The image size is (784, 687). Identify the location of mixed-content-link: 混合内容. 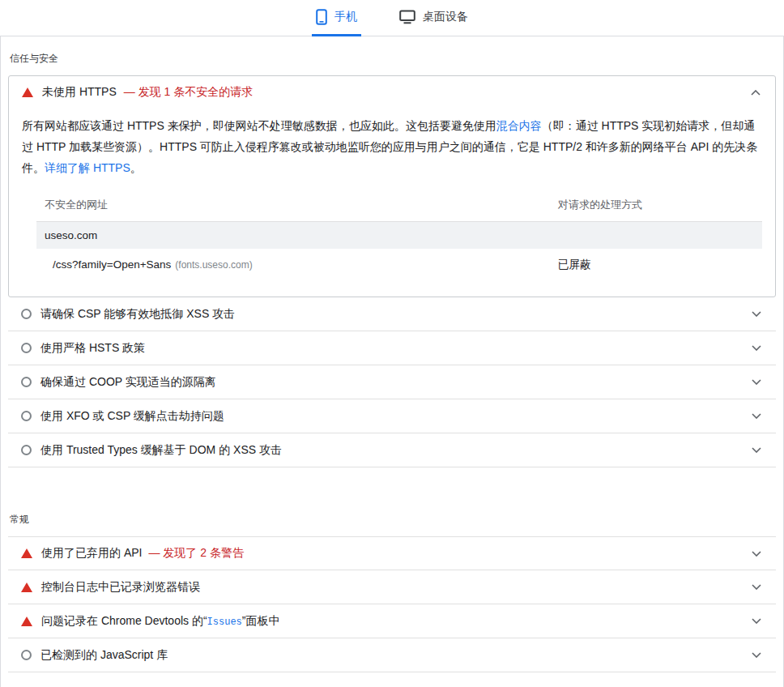
(519, 126).